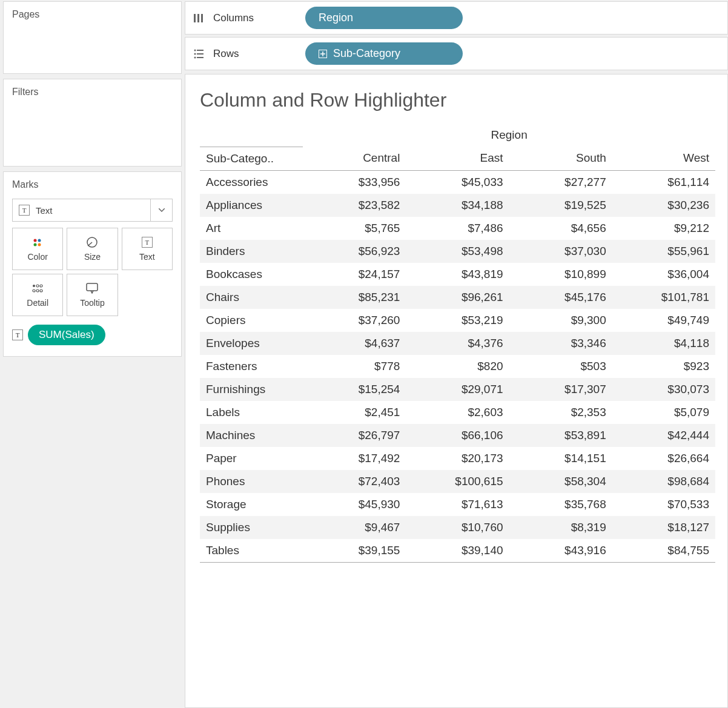 This screenshot has height=708, width=728. Describe the element at coordinates (251, 297) in the screenshot. I see `row-header: Chairs` at that location.